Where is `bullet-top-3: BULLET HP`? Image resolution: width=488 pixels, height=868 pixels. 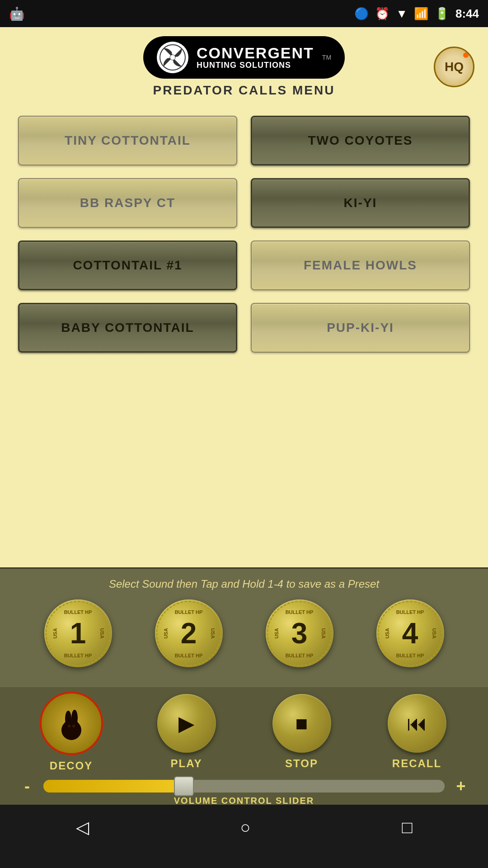 bullet-top-3: BULLET HP is located at coordinates (300, 612).